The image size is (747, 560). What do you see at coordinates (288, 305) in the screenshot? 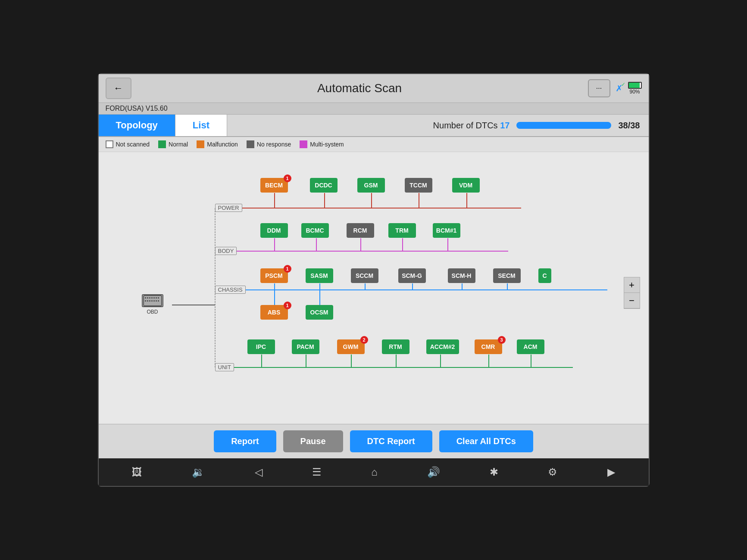
I see `node-abs-badge: 1` at bounding box center [288, 305].